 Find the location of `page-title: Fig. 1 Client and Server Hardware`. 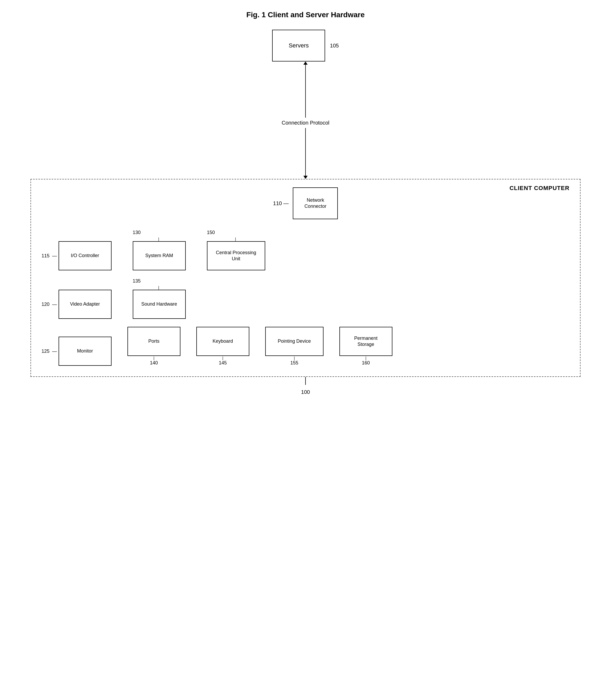

page-title: Fig. 1 Client and Server Hardware is located at coordinates (306, 15).